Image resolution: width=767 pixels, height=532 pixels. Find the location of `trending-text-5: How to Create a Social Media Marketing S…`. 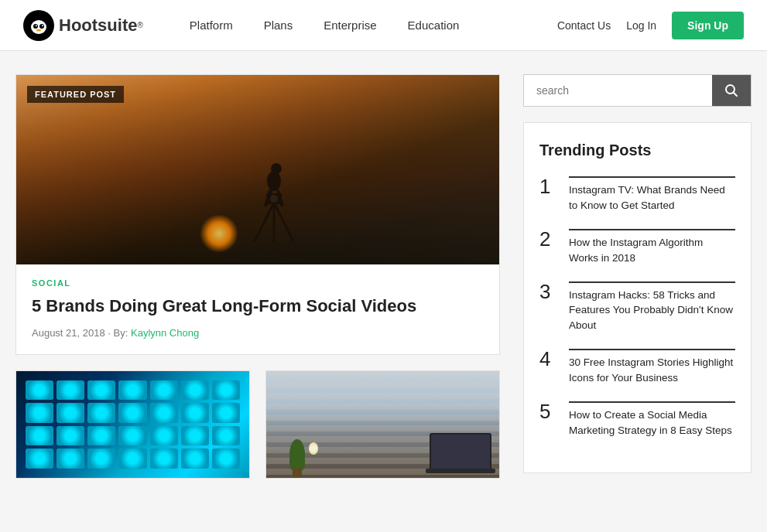

trending-text-5: How to Create a Social Media Marketing S… is located at coordinates (650, 422).